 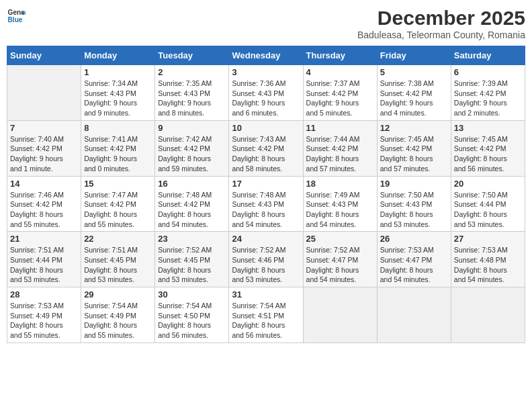 I want to click on day-cell: 22Sunrise: 7:51 AM Sunset: 4:45 PM Dayli…, so click(x=118, y=259).